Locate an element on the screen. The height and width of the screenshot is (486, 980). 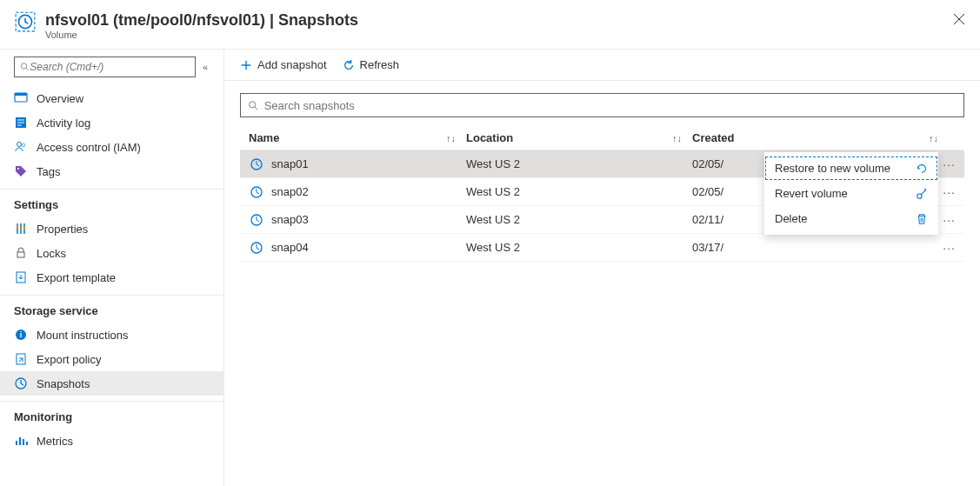
snapshot-name: snap02 is located at coordinates (290, 191).